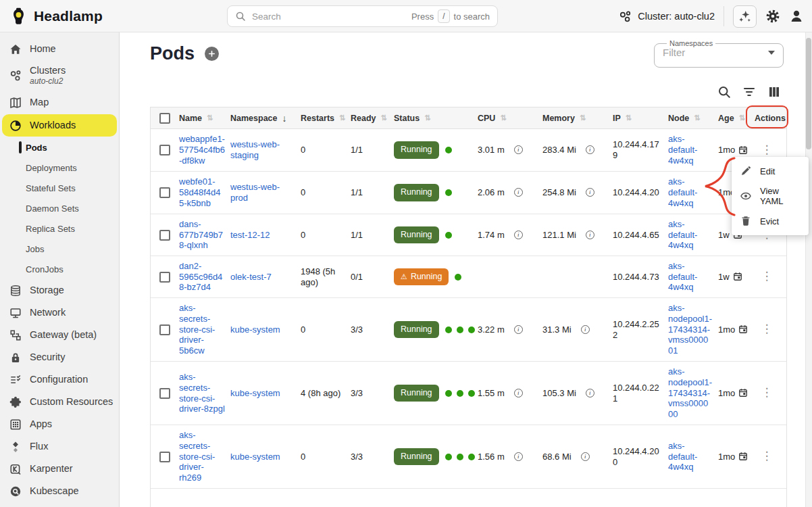  Describe the element at coordinates (769, 118) in the screenshot. I see `column-header-actions: Actions` at that location.